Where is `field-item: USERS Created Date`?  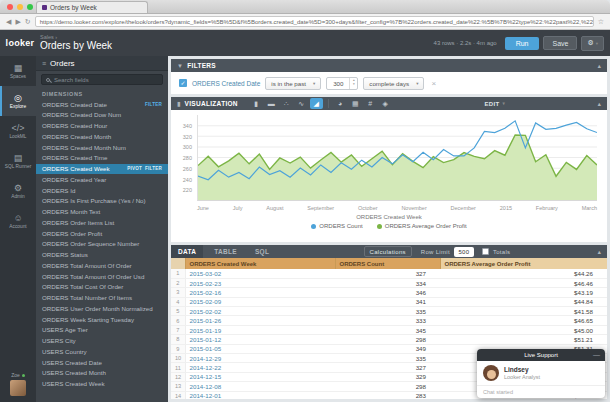 field-item: USERS Created Date is located at coordinates (102, 362).